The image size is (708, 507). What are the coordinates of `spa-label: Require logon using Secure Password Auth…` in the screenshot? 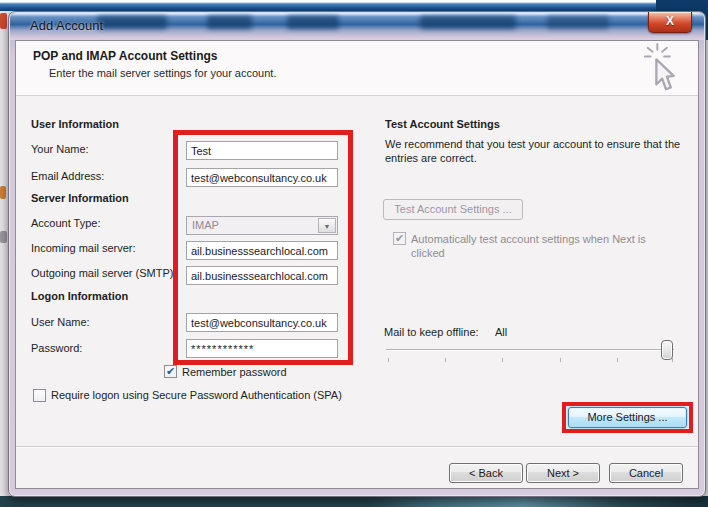 It's located at (197, 396).